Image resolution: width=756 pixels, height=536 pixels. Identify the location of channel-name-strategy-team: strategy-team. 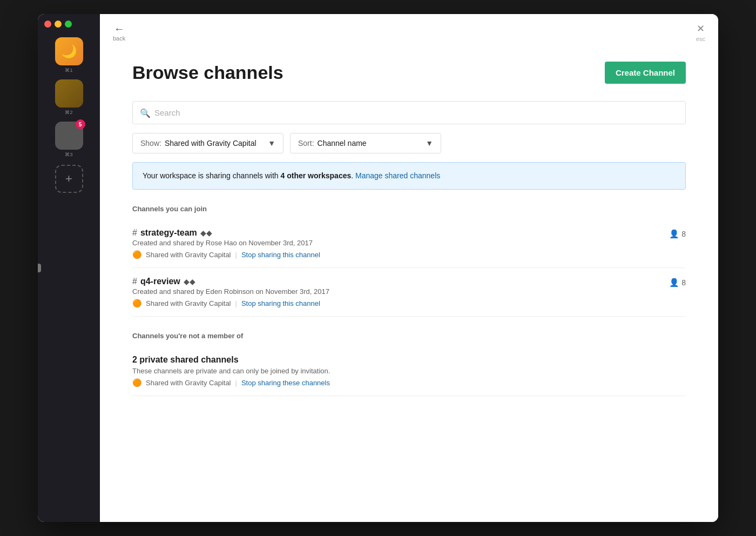
(168, 233).